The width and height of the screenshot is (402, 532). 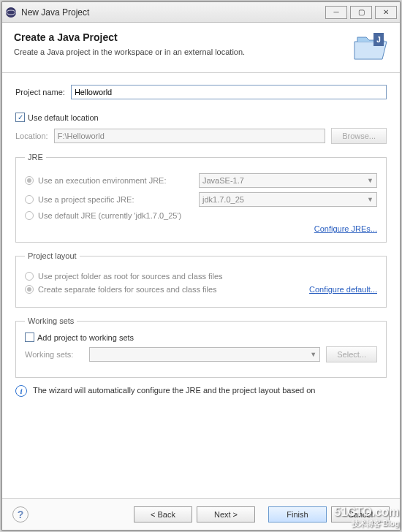 What do you see at coordinates (297, 514) in the screenshot?
I see `finish-button: Finish` at bounding box center [297, 514].